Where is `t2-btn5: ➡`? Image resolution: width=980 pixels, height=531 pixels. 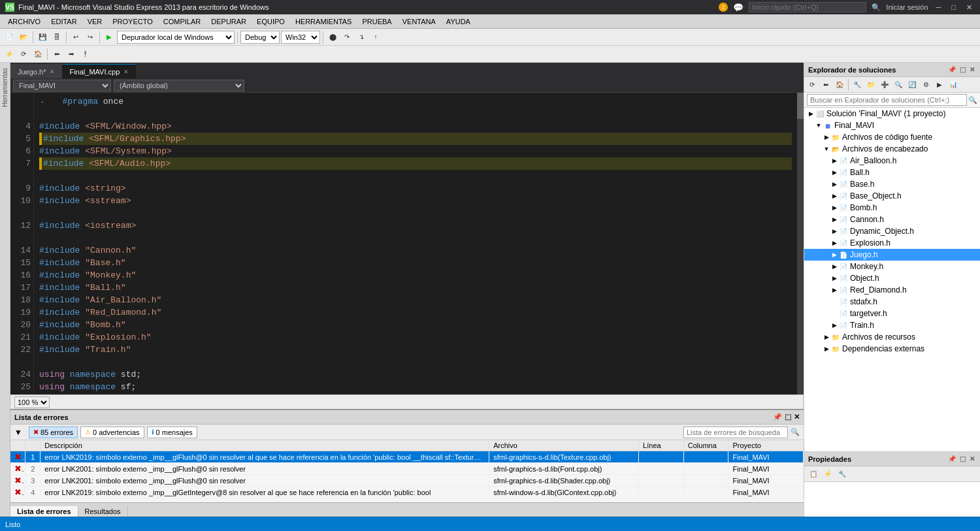
t2-btn5: ➡ is located at coordinates (71, 54).